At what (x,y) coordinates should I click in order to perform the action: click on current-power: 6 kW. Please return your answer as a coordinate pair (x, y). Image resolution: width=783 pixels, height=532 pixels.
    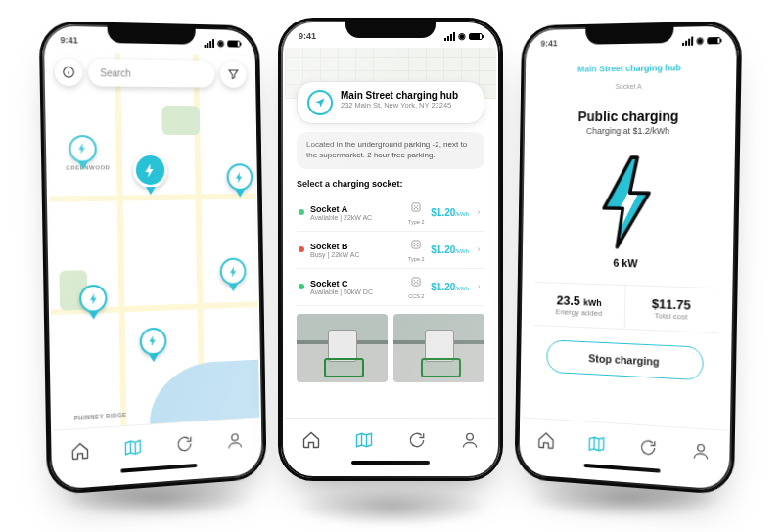
    Looking at the image, I should click on (627, 262).